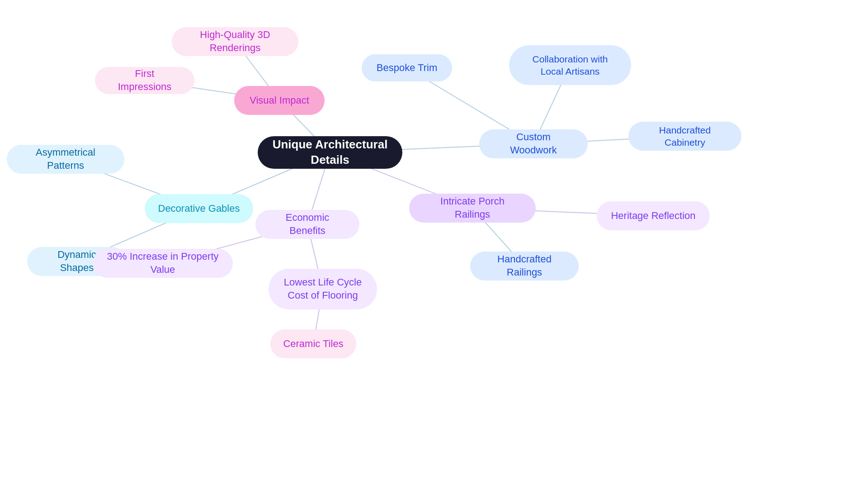 The height and width of the screenshot is (490, 868). What do you see at coordinates (685, 136) in the screenshot?
I see `node-handcrafted-cabinetry: Handcrafted Cabinetry` at bounding box center [685, 136].